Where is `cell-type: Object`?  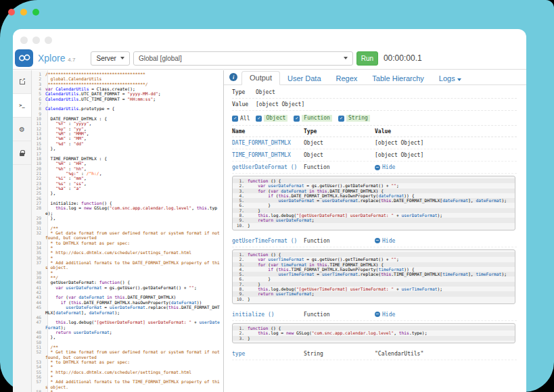
cell-type: Object is located at coordinates (340, 143).